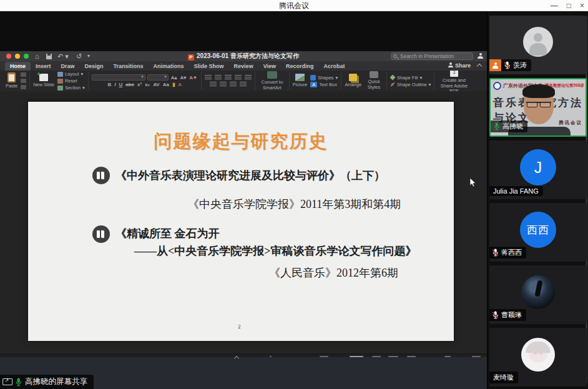 The width and height of the screenshot is (588, 389). What do you see at coordinates (411, 85) in the screenshot?
I see `shape-outline-button: Shape Outline ▾` at bounding box center [411, 85].